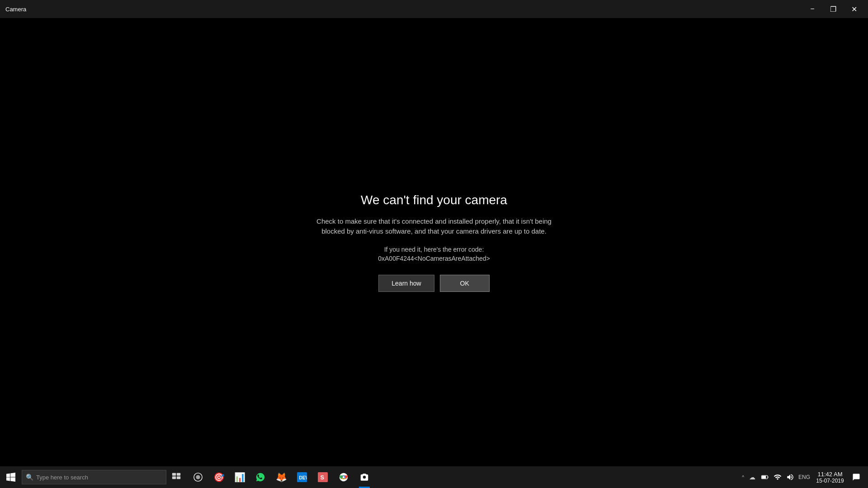  Describe the element at coordinates (11, 477) in the screenshot. I see `start-button` at that location.